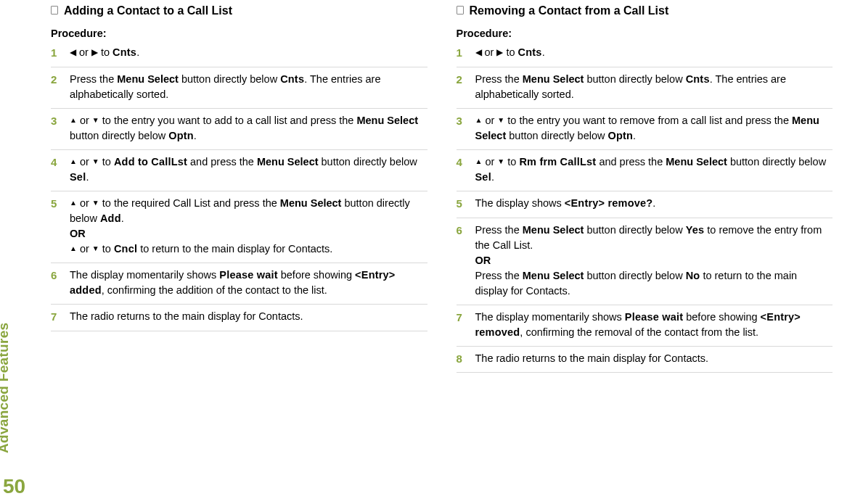 The width and height of the screenshot is (847, 504). I want to click on text: The radio returns to the main display fo…, so click(187, 316).